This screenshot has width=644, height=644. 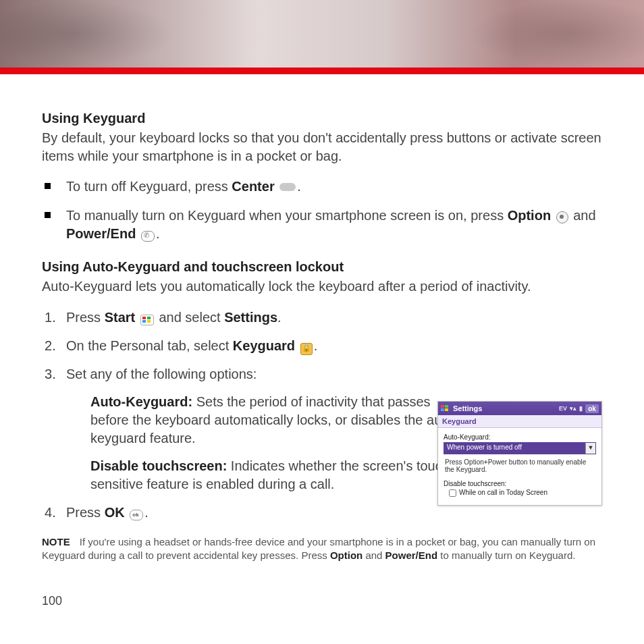 What do you see at coordinates (322, 147) in the screenshot?
I see `section1-intro: By default, your keyboard locks so that …` at bounding box center [322, 147].